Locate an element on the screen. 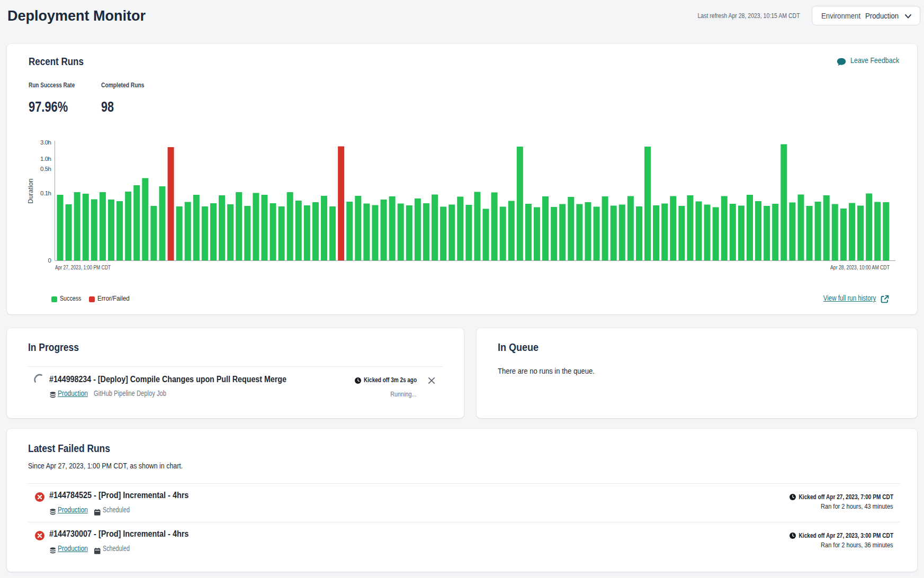  svg-text: 0 is located at coordinates (50, 260).